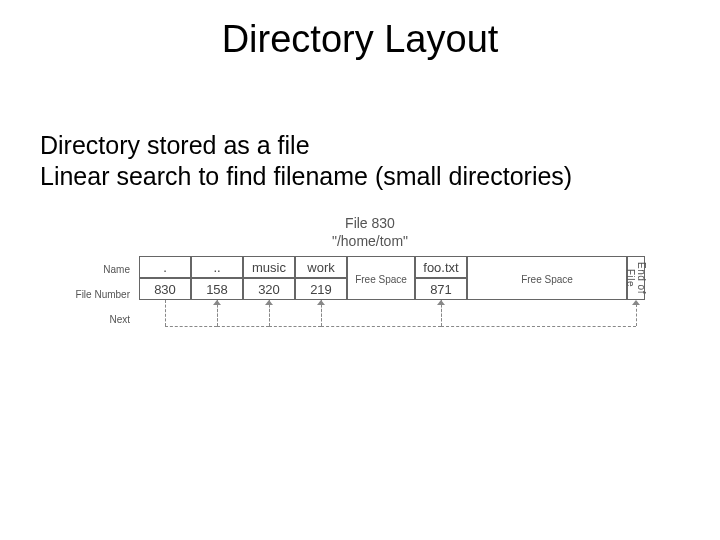 The height and width of the screenshot is (540, 720). What do you see at coordinates (269, 289) in the screenshot?
I see `entry-number: 320` at bounding box center [269, 289].